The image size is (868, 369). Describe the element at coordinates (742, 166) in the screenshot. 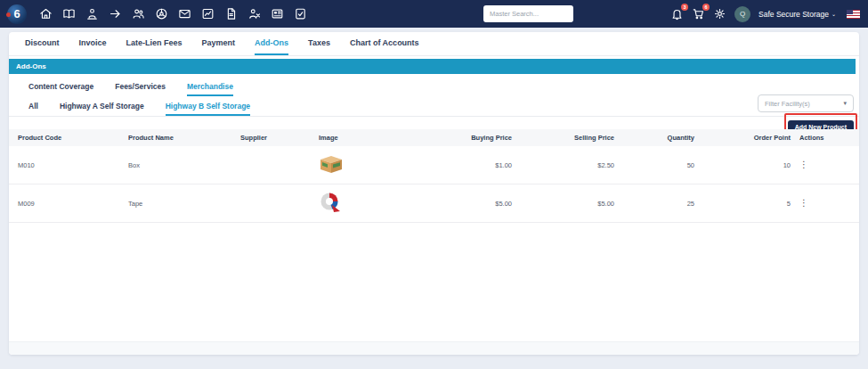

I see `cell-order-point: 10` at that location.